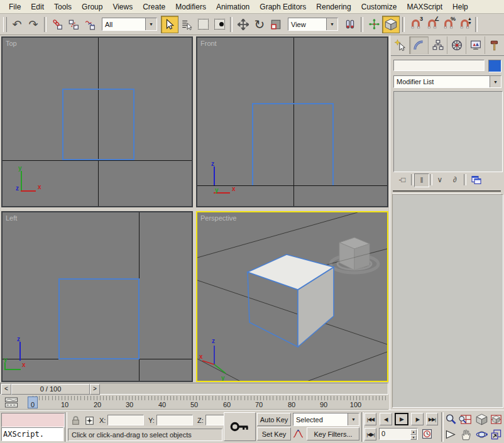 This screenshot has width=504, height=443. What do you see at coordinates (89, 421) in the screenshot?
I see `absolute-offset-mode-toggle` at bounding box center [89, 421].